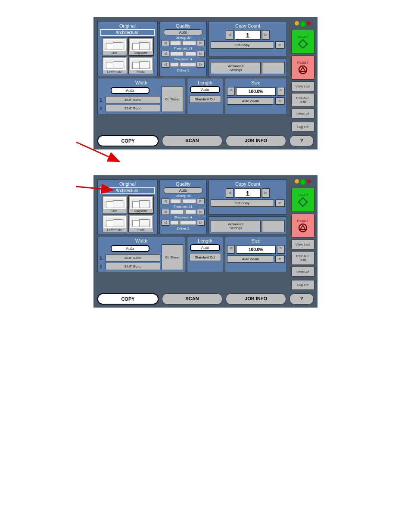  Describe the element at coordinates (128, 33) in the screenshot. I see `original-subtitle: Architectural` at that location.